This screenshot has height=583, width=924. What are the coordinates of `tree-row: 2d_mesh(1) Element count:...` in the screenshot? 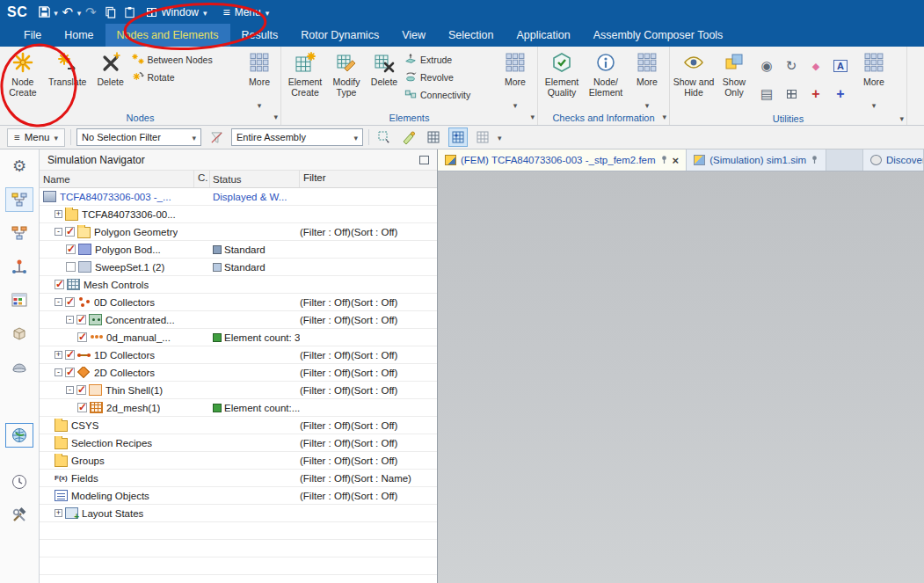 It's located at (238, 408).